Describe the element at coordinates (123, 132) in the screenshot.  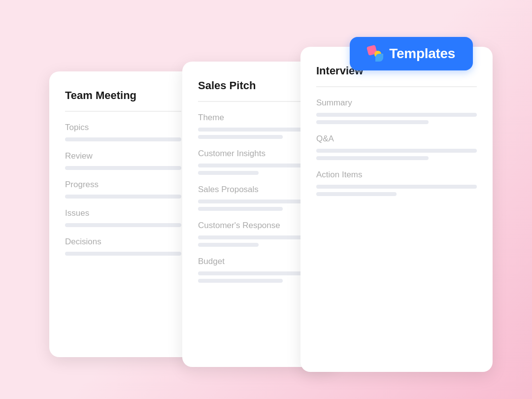
I see `topics-section: Topics` at that location.